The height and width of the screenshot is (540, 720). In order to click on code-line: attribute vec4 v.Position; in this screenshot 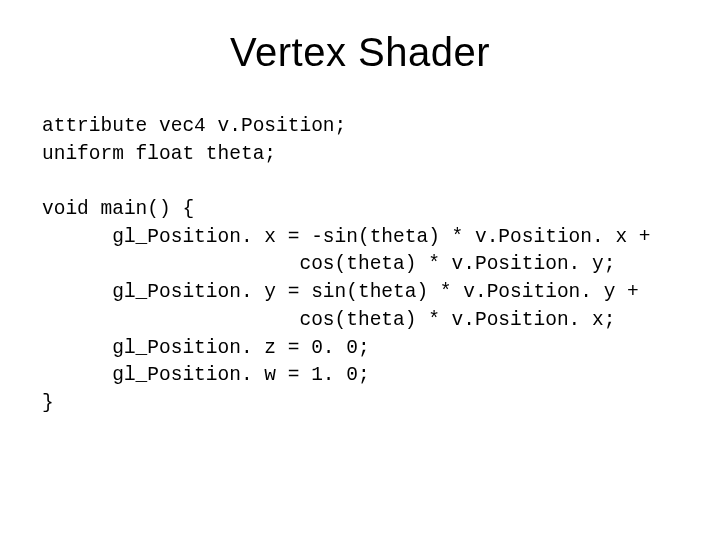, I will do `click(194, 126)`.